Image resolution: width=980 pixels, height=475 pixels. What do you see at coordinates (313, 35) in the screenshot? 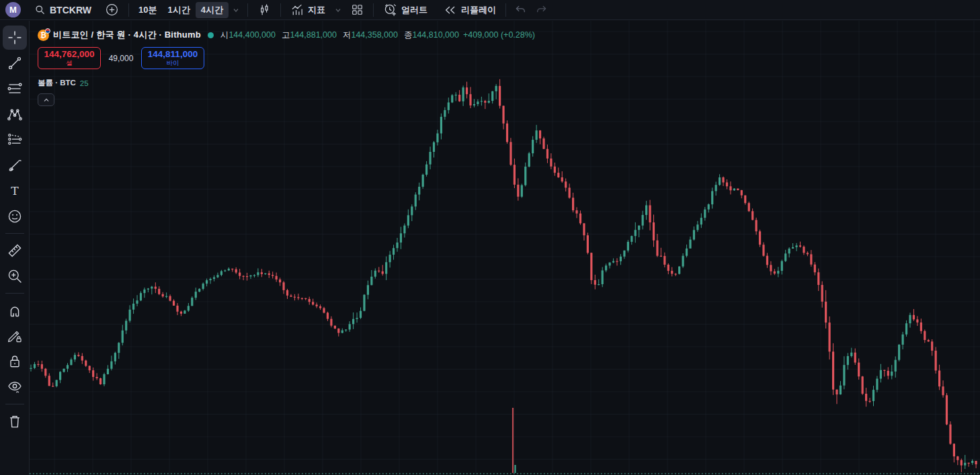
I see `high-value: 144,881,000` at bounding box center [313, 35].